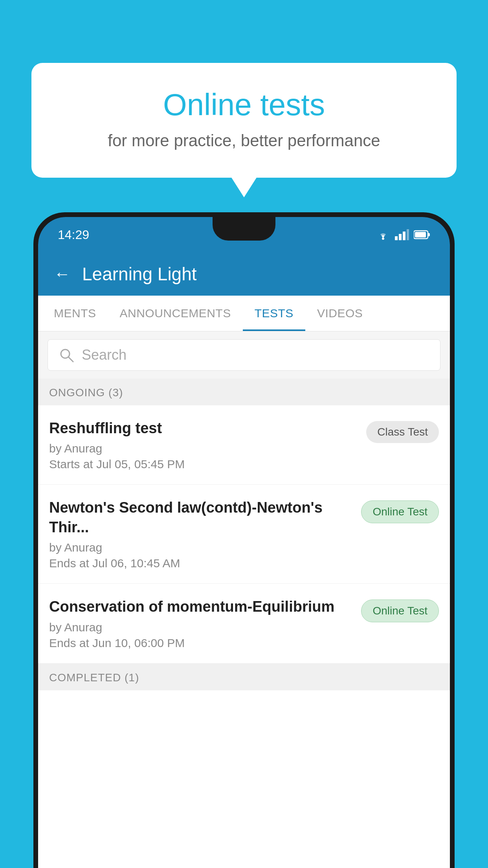 This screenshot has width=488, height=868. Describe the element at coordinates (244, 355) in the screenshot. I see `search-container: Search` at that location.